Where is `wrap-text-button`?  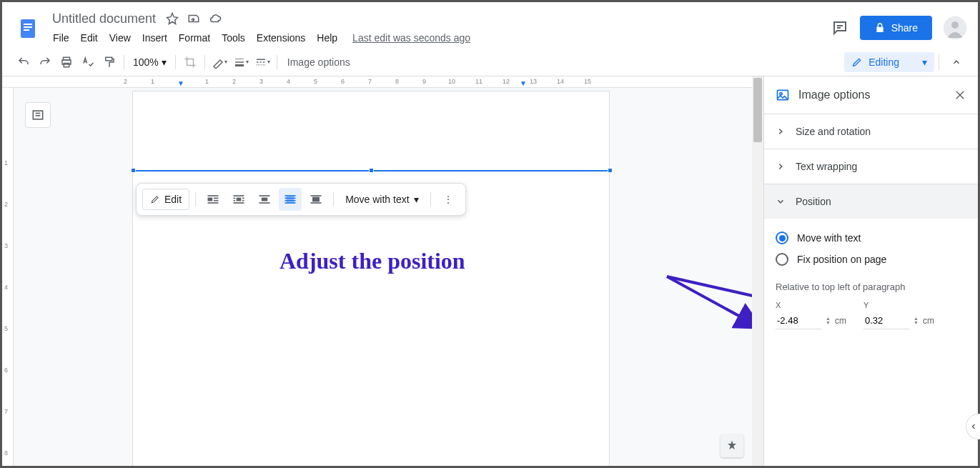 wrap-text-button is located at coordinates (239, 199).